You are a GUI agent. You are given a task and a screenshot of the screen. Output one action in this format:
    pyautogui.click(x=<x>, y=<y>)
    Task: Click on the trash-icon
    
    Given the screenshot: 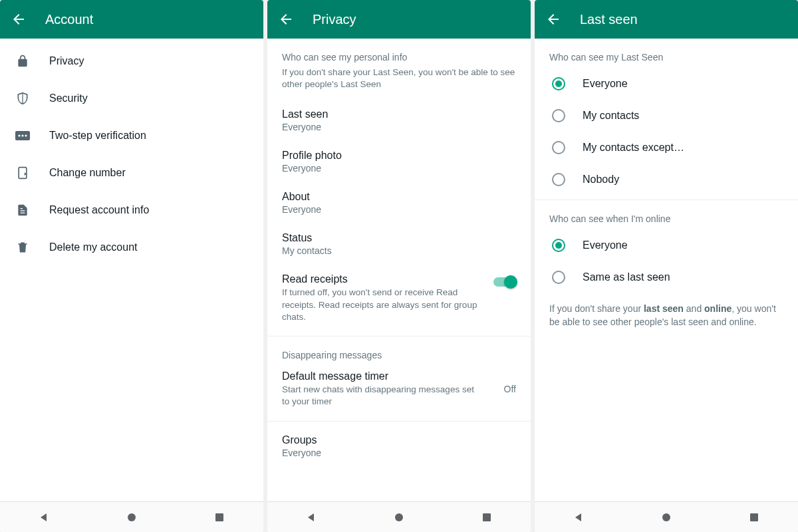 What is the action you would take?
    pyautogui.click(x=23, y=247)
    